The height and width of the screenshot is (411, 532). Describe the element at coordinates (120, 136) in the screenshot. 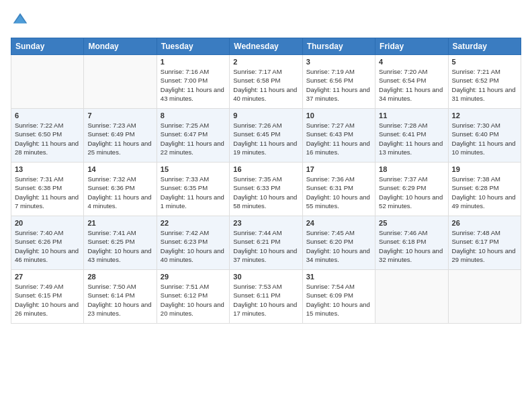

I see `calendar-cell: 7Sunrise: 7:23 AM Sunset: 6:49 PM Daylig…` at that location.